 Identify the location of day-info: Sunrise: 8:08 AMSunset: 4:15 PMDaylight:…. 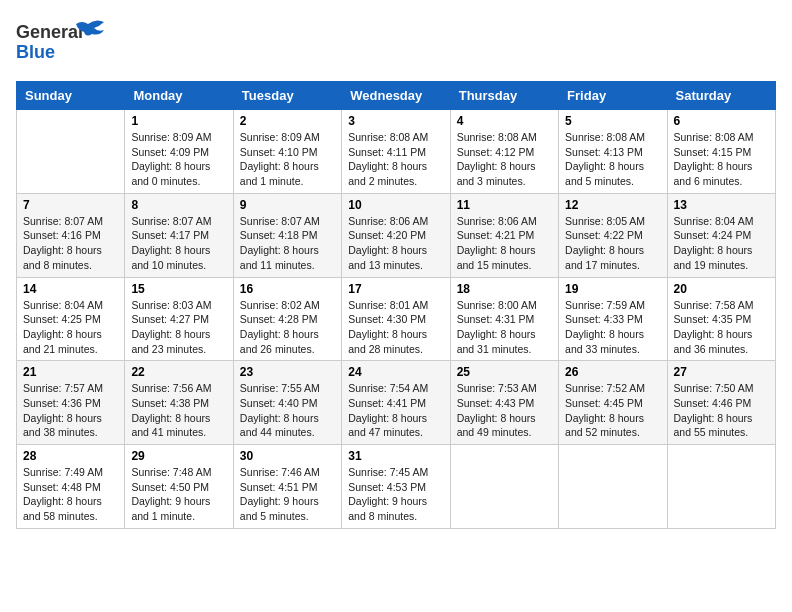
(722, 160).